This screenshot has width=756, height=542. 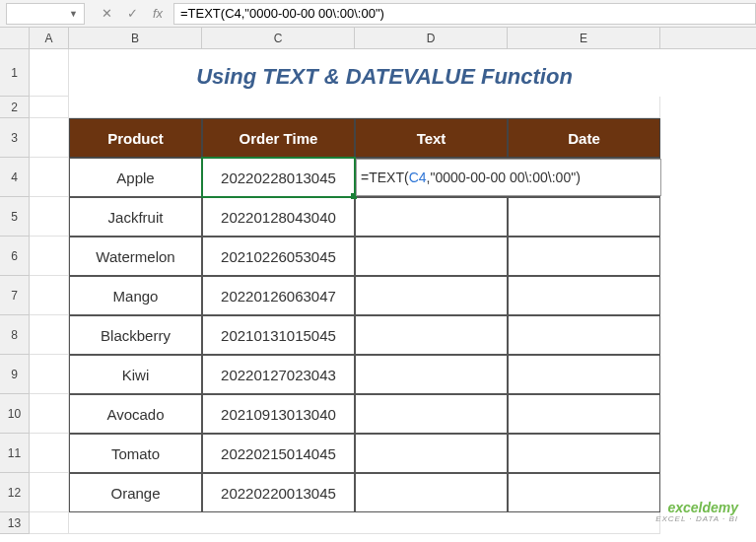 What do you see at coordinates (703, 508) in the screenshot?
I see `watermark-brand: exceldemy` at bounding box center [703, 508].